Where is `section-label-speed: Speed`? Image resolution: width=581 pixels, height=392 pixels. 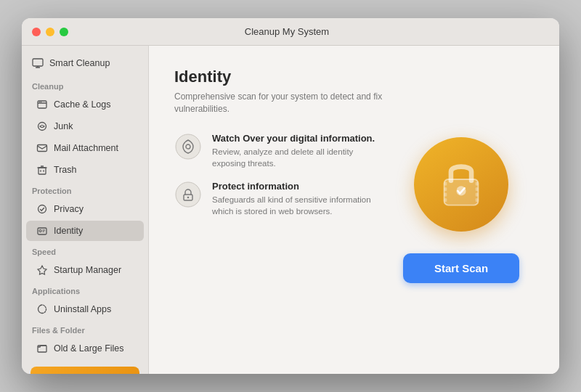 section-label-speed: Speed is located at coordinates (85, 250).